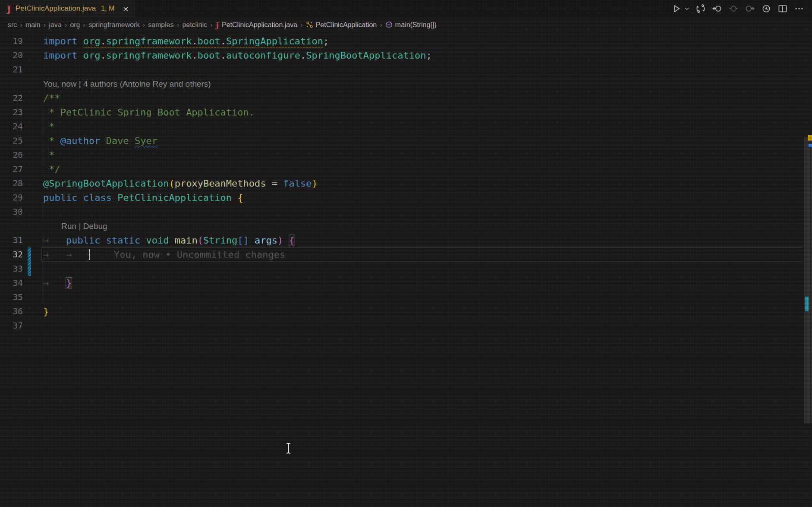 Image resolution: width=812 pixels, height=507 pixels. Describe the element at coordinates (11, 197) in the screenshot. I see `line-number: 29` at that location.